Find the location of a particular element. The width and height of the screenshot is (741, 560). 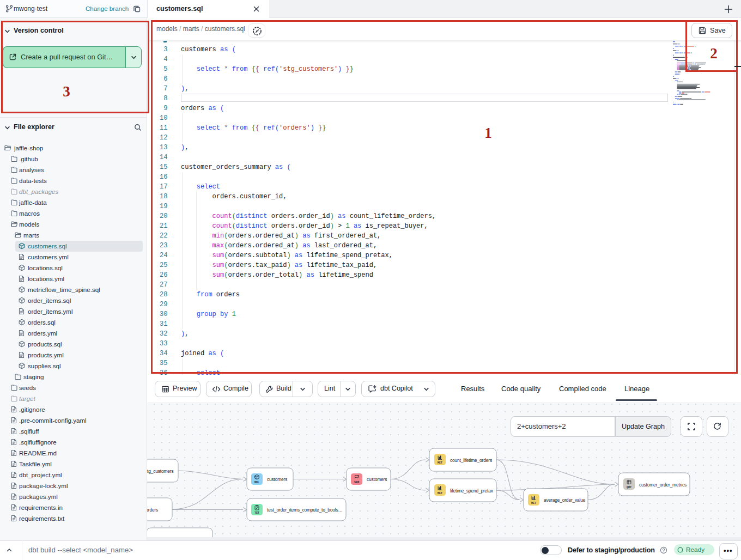

svg-text:test_order_items_compute_to_bo: test_order_items_compute_to_bools… is located at coordinates (305, 510).